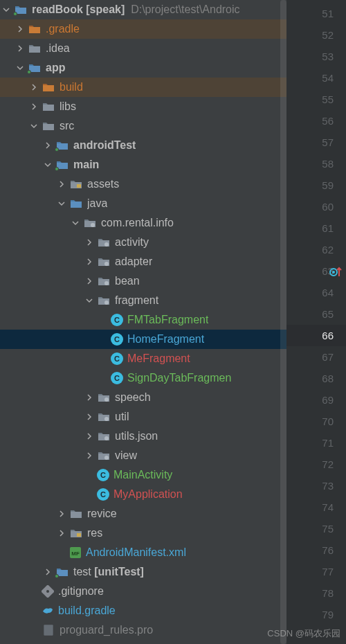  What do you see at coordinates (117, 320) in the screenshot?
I see `class-icon: C` at bounding box center [117, 320].